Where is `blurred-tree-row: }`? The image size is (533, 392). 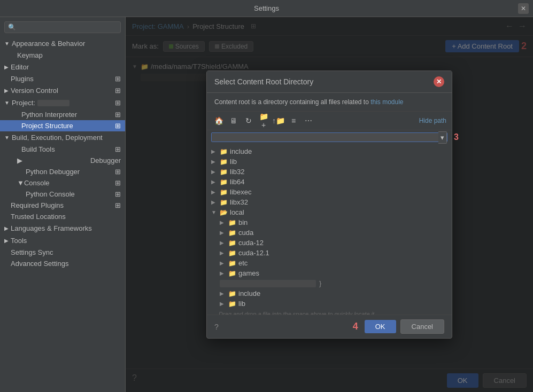
blurred-tree-row: } is located at coordinates (329, 283).